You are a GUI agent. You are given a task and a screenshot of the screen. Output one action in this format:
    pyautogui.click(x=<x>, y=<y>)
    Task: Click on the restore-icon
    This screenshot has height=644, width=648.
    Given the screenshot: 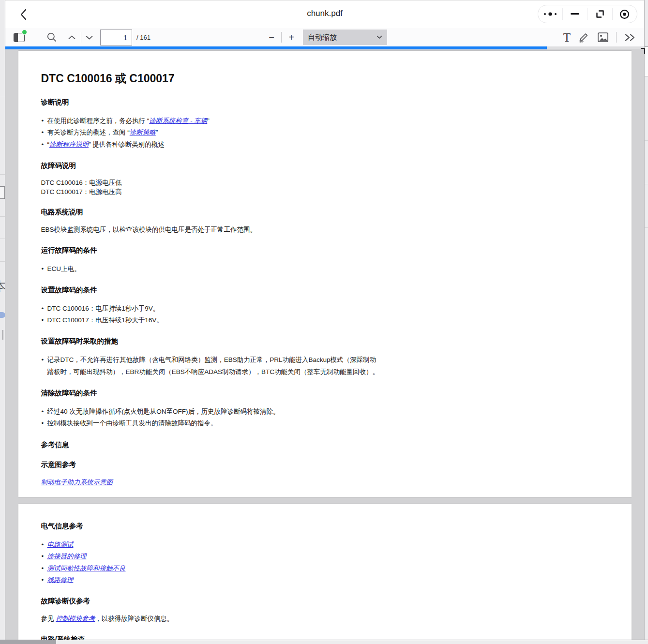 What is the action you would take?
    pyautogui.click(x=600, y=14)
    